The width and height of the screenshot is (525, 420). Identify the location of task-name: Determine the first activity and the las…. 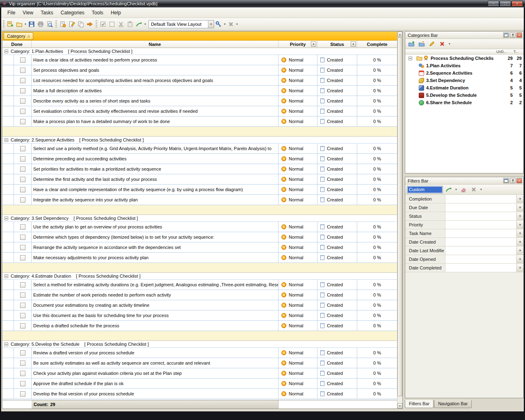
(155, 179).